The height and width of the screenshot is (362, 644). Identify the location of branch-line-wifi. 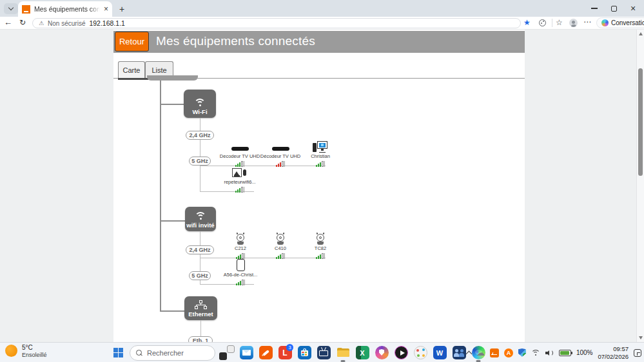
(171, 104).